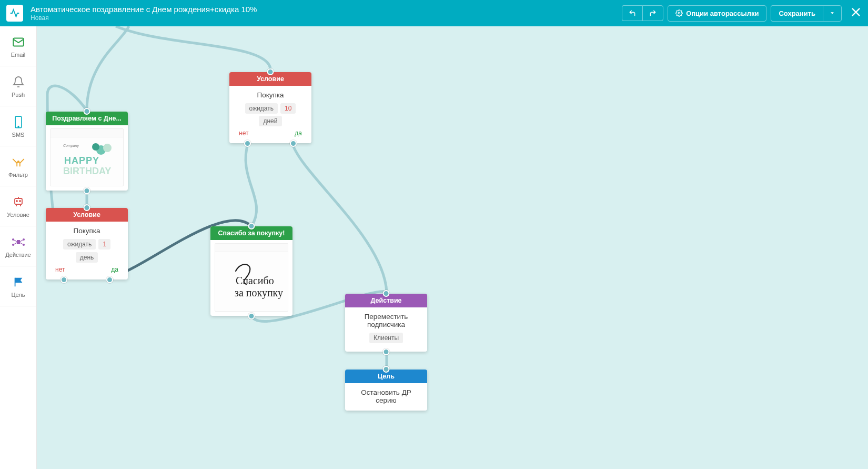 The height and width of the screenshot is (469, 868). I want to click on wait-amount: 10, so click(288, 108).